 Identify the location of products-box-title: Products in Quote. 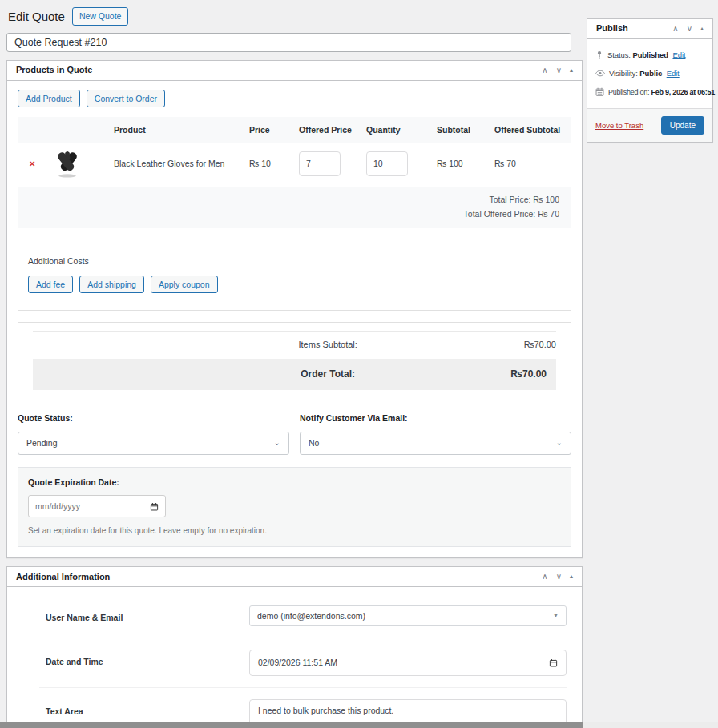
(54, 70).